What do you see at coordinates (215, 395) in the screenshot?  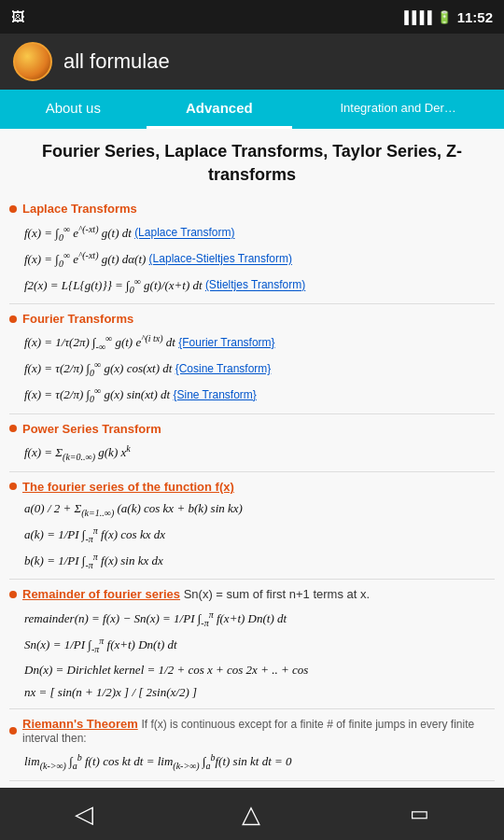 I see `link-sine-transform: {Sine Transform}` at bounding box center [215, 395].